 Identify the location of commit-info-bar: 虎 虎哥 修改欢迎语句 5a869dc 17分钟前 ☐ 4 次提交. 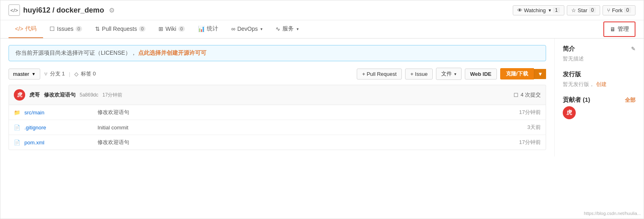
(277, 95).